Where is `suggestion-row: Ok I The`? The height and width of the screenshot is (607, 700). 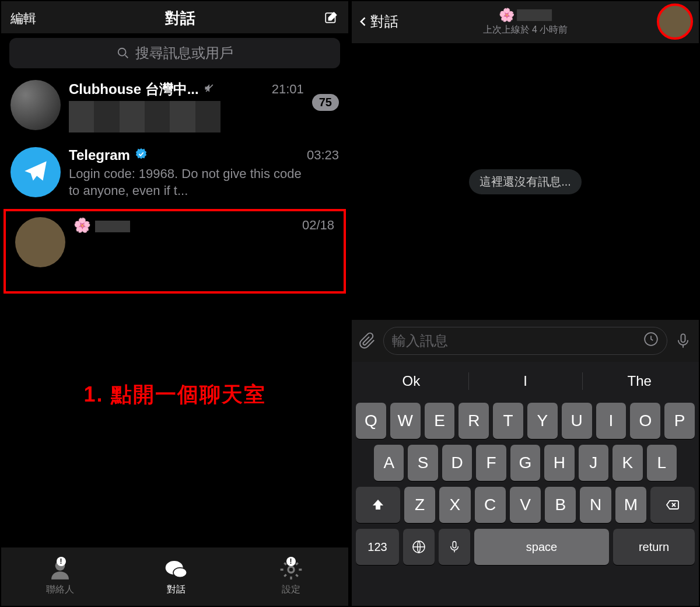
suggestion-row: Ok I The is located at coordinates (525, 381).